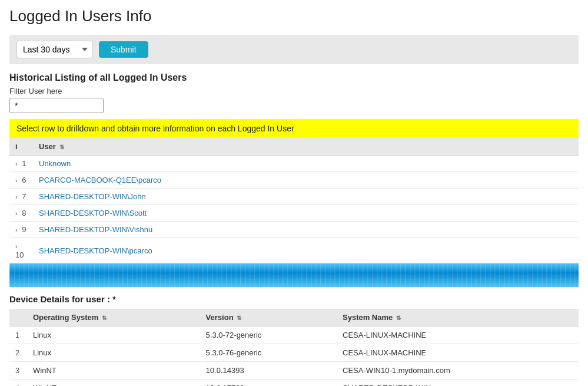 The image size is (588, 386). Describe the element at coordinates (294, 371) in the screenshot. I see `device-table-row: 3WinNT10.0.14393CESA-WIN10-1.mydomain.co…` at that location.